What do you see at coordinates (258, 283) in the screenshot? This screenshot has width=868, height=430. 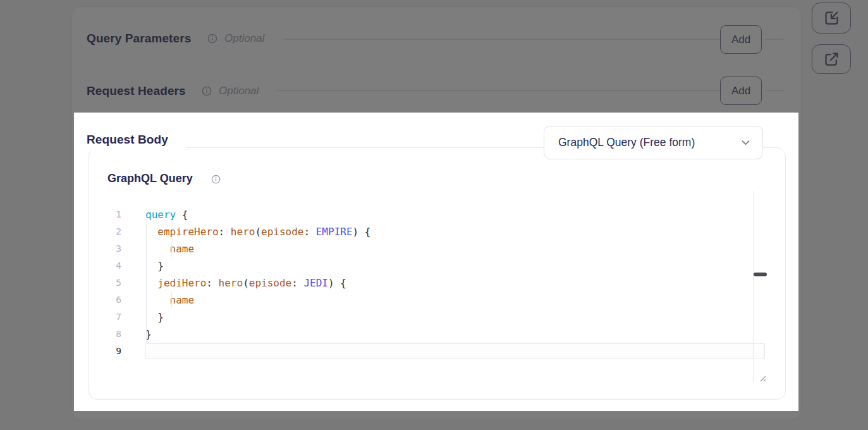 I see `editor-lines: query { empireHero: hero(episode: EMPIRE…` at bounding box center [258, 283].